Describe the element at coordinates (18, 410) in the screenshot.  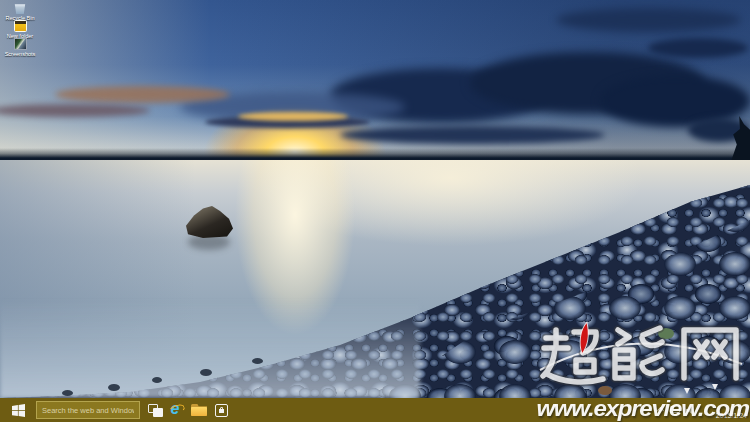
I see `windows-logo-icon` at that location.